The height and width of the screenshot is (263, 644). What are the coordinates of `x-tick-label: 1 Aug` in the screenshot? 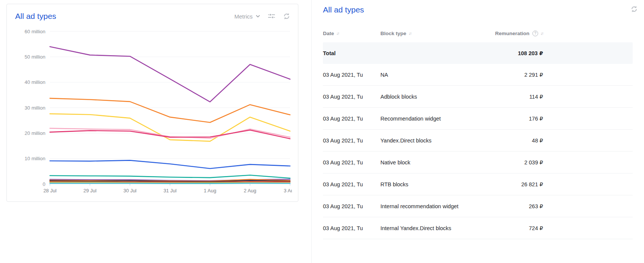 It's located at (210, 190).